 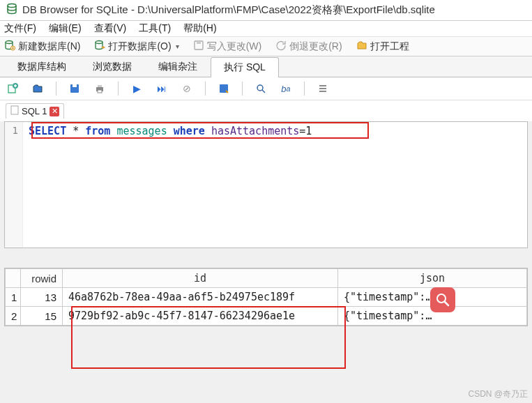 I want to click on menu-view: 查看(V), so click(x=110, y=29).